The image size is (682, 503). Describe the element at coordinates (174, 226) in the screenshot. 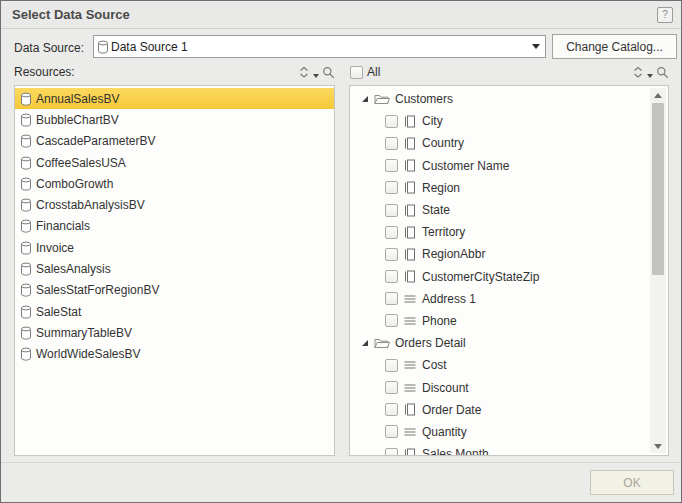

I see `resource-item: Financials` at that location.